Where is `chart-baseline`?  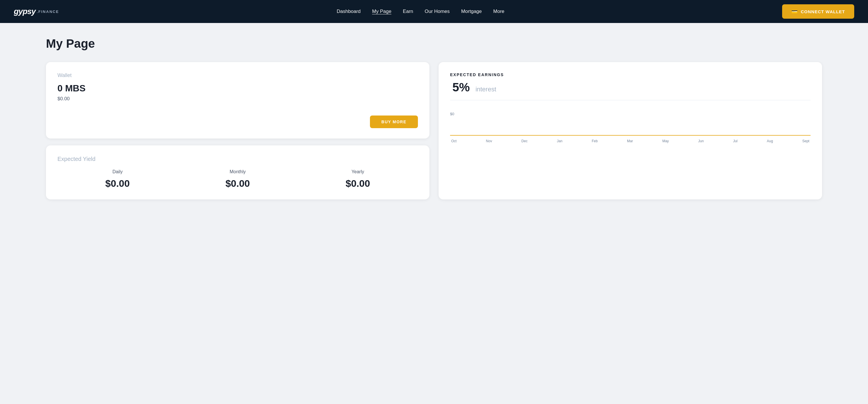 chart-baseline is located at coordinates (630, 135).